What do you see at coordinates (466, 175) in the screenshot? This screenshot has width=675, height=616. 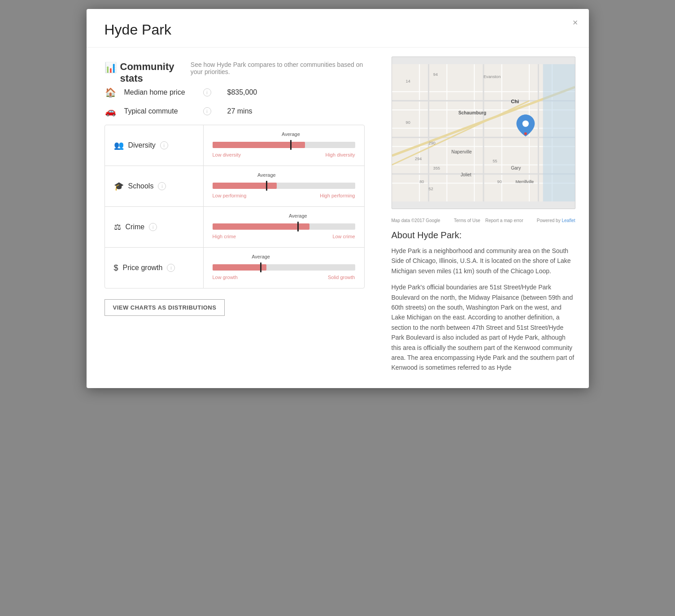 I see `svg-text: Joliet` at bounding box center [466, 175].